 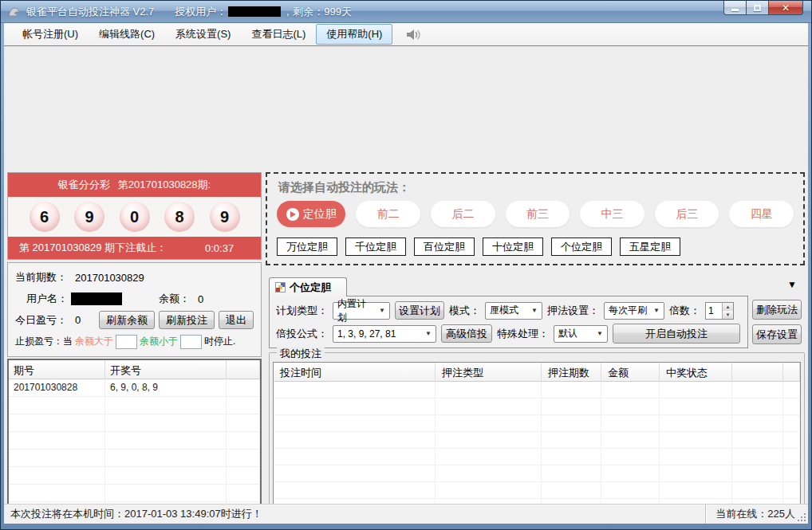 What do you see at coordinates (278, 34) in the screenshot?
I see `menu-item-view-log: 查看日志(L)` at bounding box center [278, 34].